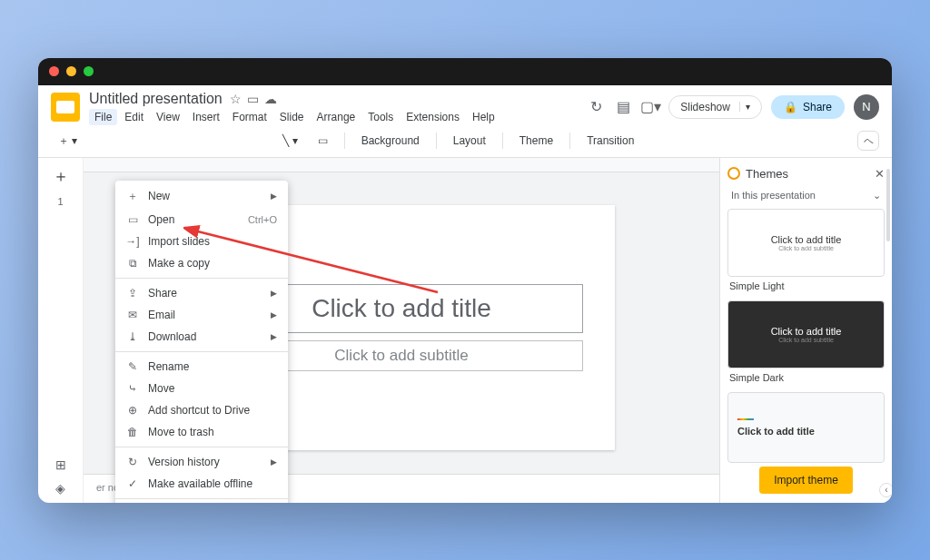 This screenshot has height=560, width=930. I want to click on comments-icon: ▤, so click(623, 107).